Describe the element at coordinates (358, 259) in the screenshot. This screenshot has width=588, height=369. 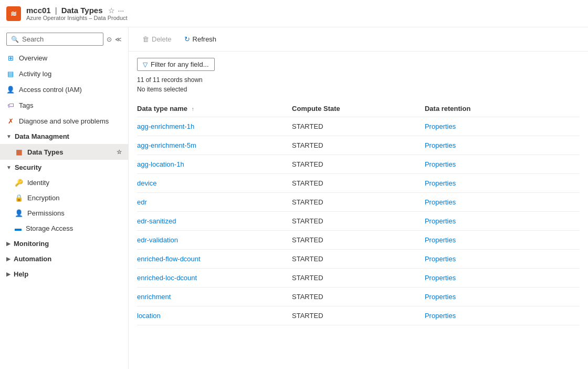
I see `table-row: enriched-flow-dcount STARTED Properties` at that location.